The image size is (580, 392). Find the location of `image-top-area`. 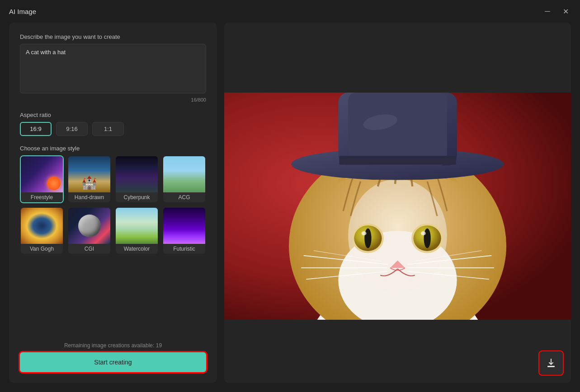

image-top-area is located at coordinates (398, 58).